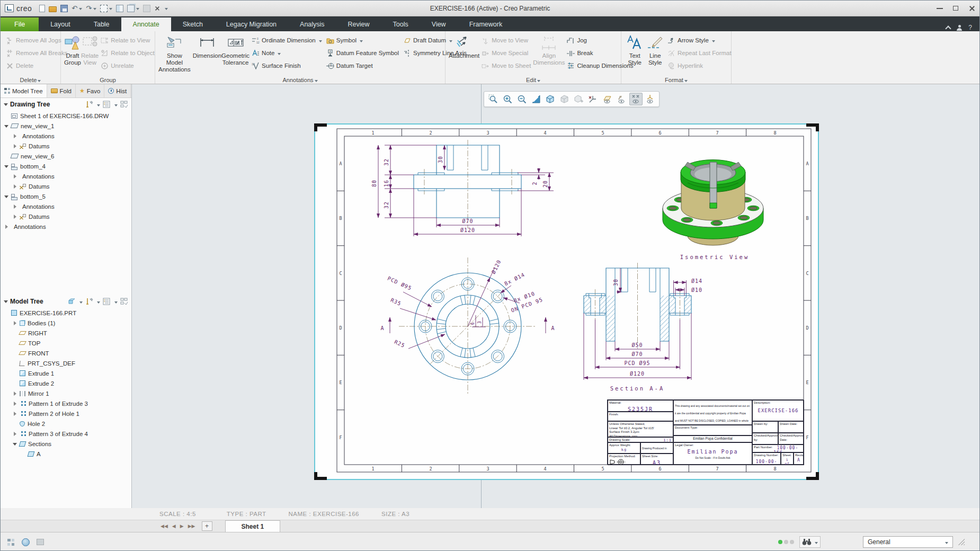  What do you see at coordinates (111, 10) in the screenshot?
I see `selection-caret-icon` at bounding box center [111, 10].